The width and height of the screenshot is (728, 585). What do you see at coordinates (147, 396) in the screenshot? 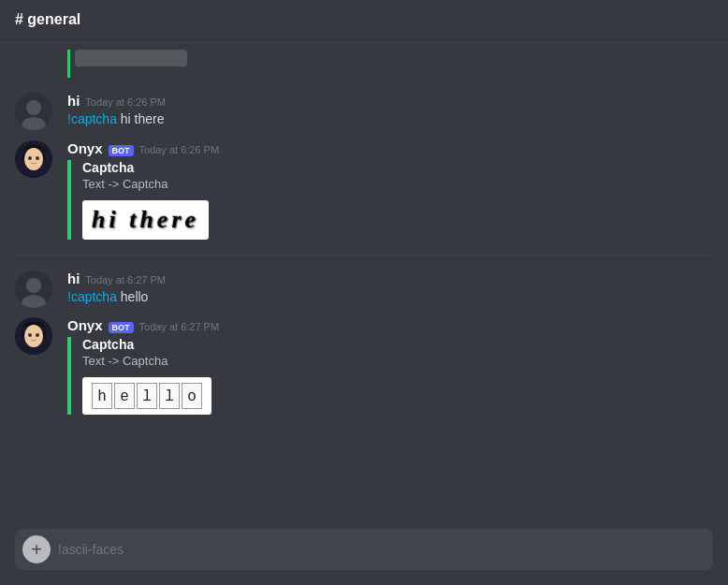
I see `captcha-letters: h e l l o` at bounding box center [147, 396].